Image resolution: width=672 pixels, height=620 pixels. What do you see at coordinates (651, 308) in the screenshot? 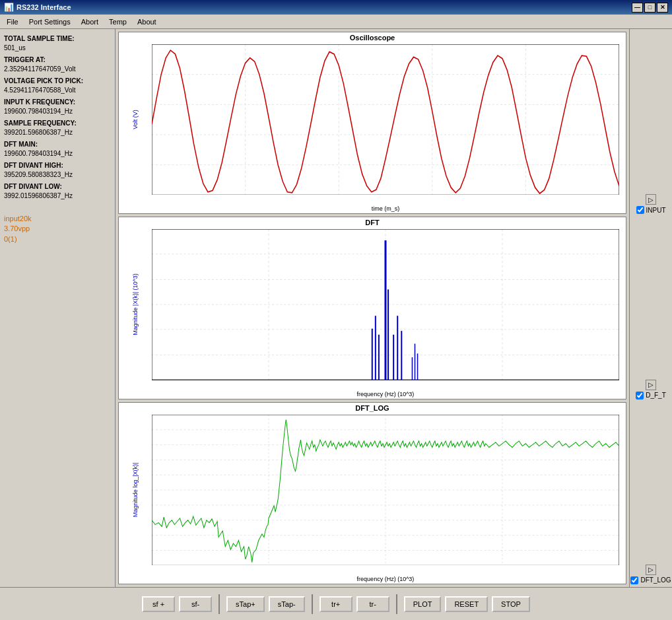
I see `right-dft-section: ▷ D_F_T` at bounding box center [651, 308].